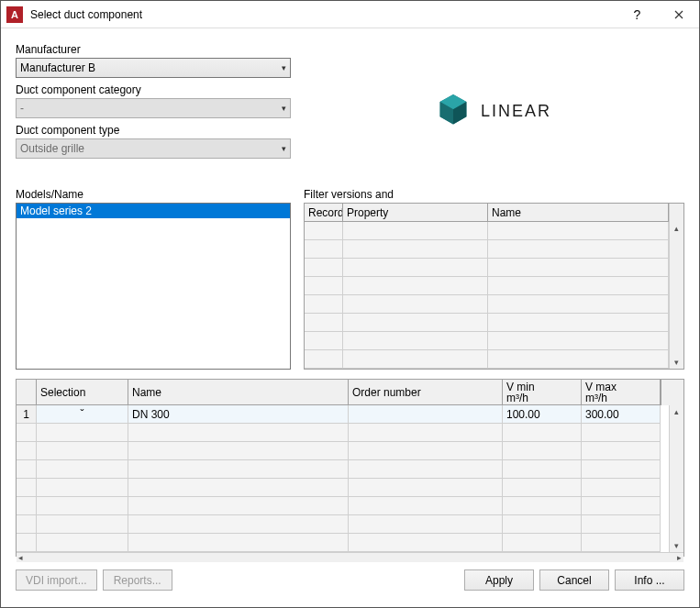  I want to click on row-index: 1, so click(27, 415).